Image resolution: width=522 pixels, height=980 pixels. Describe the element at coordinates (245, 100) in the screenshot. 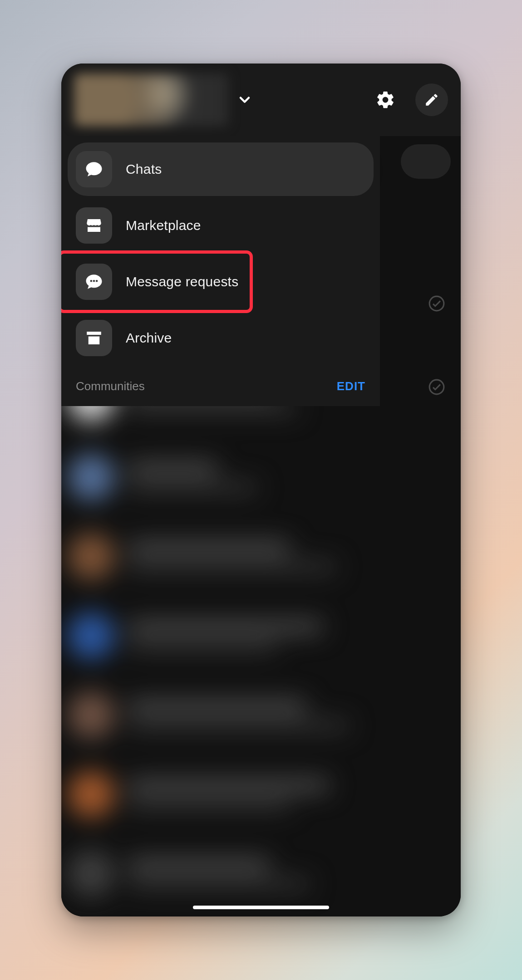

I see `chevron-down-icon` at that location.